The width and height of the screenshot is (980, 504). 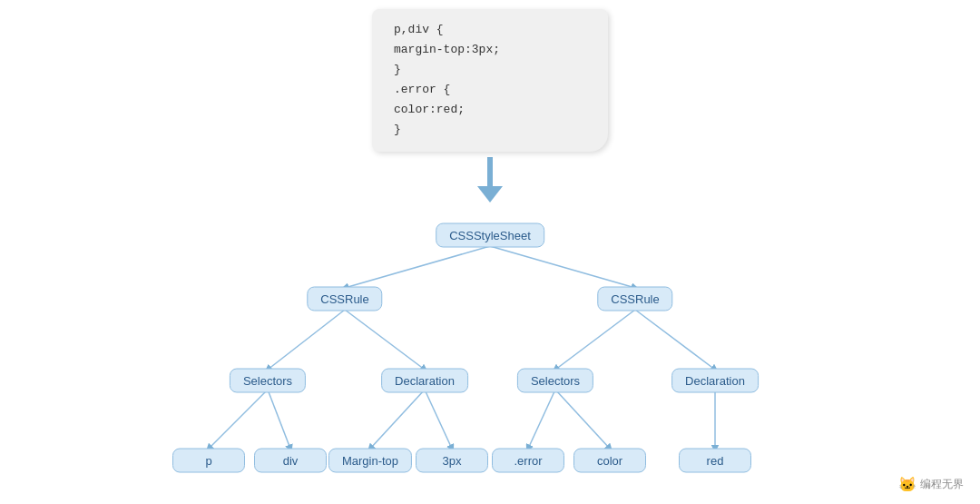 I want to click on node-selectors-right: Selectors, so click(x=555, y=380).